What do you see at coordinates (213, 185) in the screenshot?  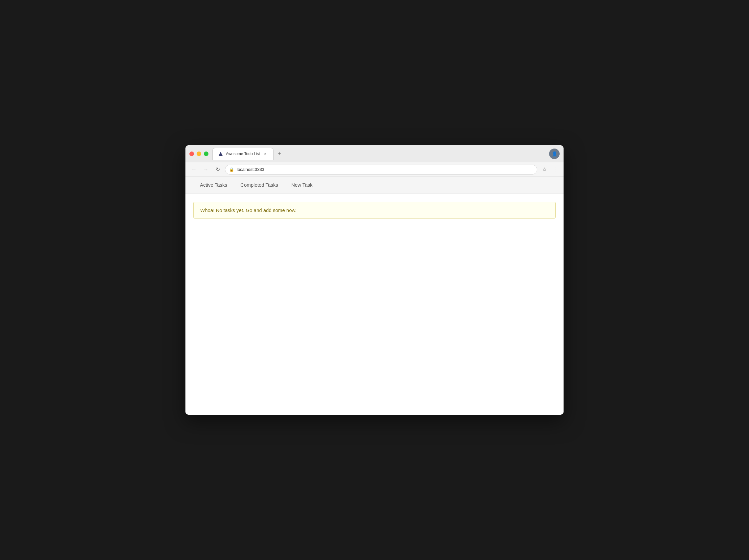 I see `tab-active-tasks: Active Tasks` at bounding box center [213, 185].